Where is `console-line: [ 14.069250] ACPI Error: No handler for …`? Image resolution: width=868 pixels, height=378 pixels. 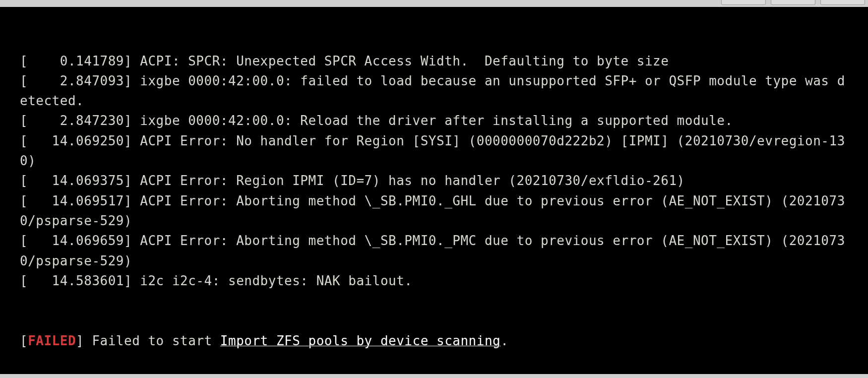
console-line: [ 14.069250] ACPI Error: No handler for … is located at coordinates (434, 151).